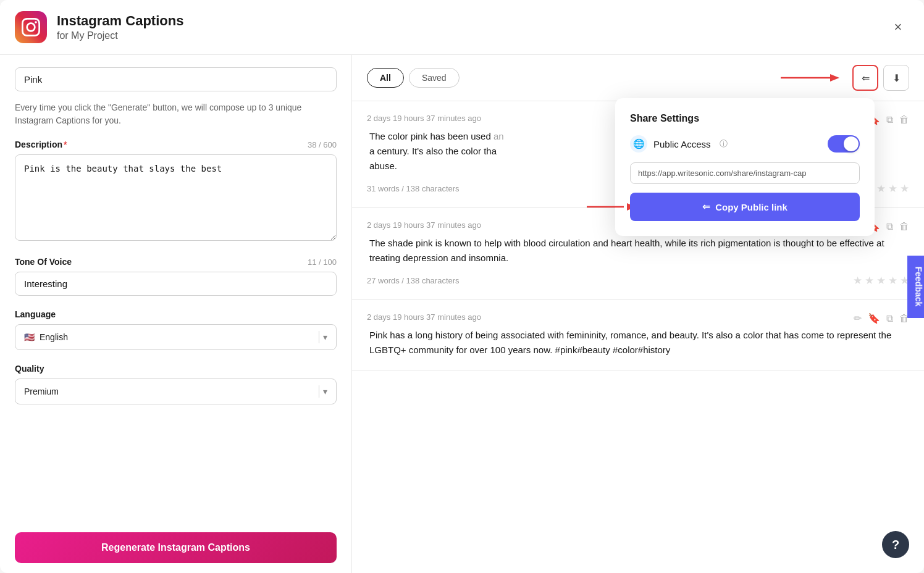 Image resolution: width=924 pixels, height=573 pixels. I want to click on required-marker: *, so click(65, 144).